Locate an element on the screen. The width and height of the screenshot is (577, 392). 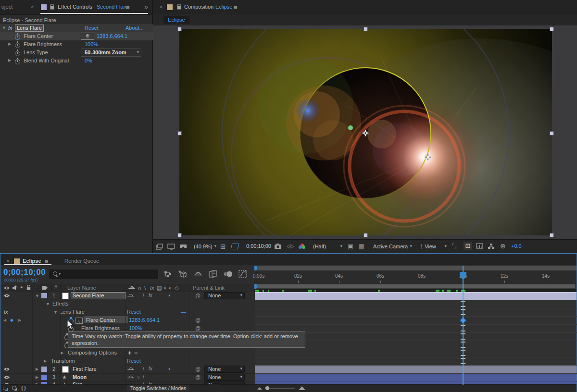
label-column-icon is located at coordinates (45, 288).